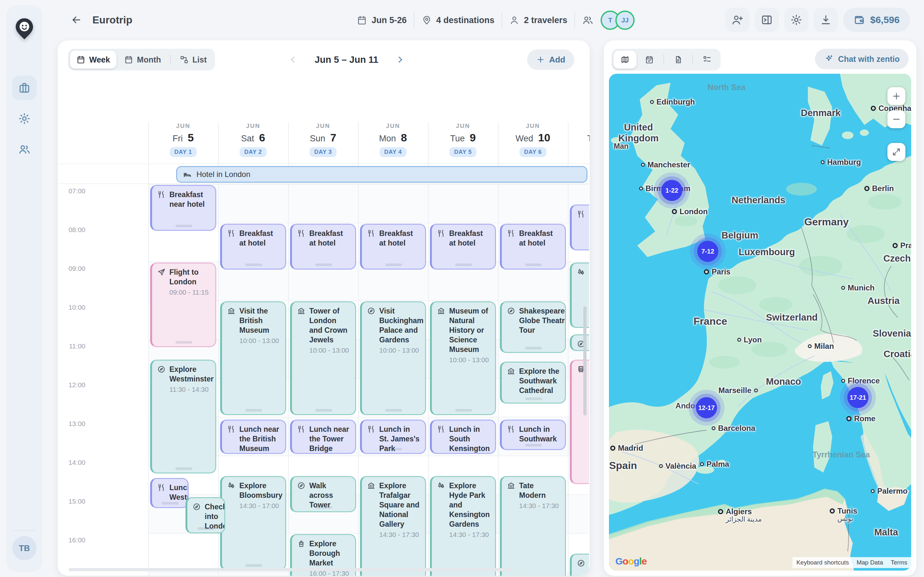 The width and height of the screenshot is (924, 577). What do you see at coordinates (533, 327) in the screenshot?
I see `event-card: Shakespeare's Globe Theatre Tour` at bounding box center [533, 327].